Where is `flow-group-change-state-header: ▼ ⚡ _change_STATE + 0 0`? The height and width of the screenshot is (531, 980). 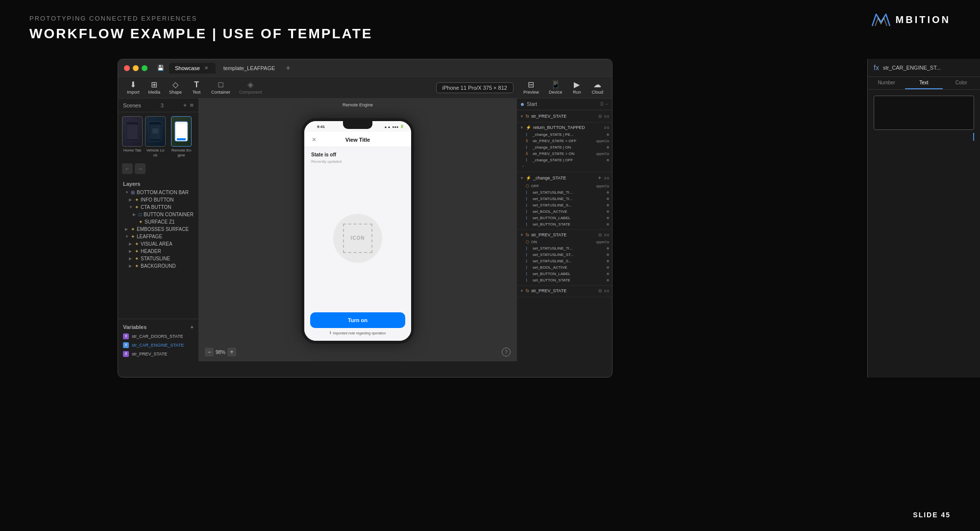
flow-group-change-state-header: ▼ ⚡ _change_STATE + 0 0 is located at coordinates (564, 178).